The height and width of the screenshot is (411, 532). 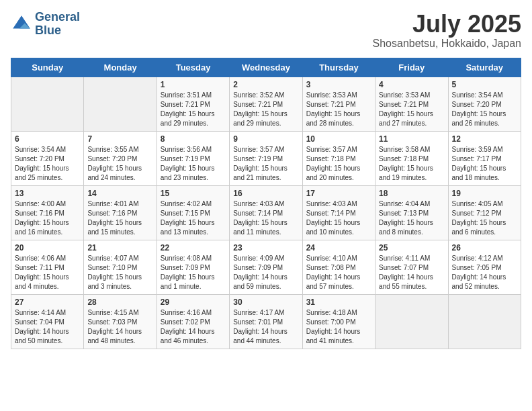 I want to click on title-block: July 2025 Shosanbetsu, Hokkaido, Japan, so click(x=447, y=30).